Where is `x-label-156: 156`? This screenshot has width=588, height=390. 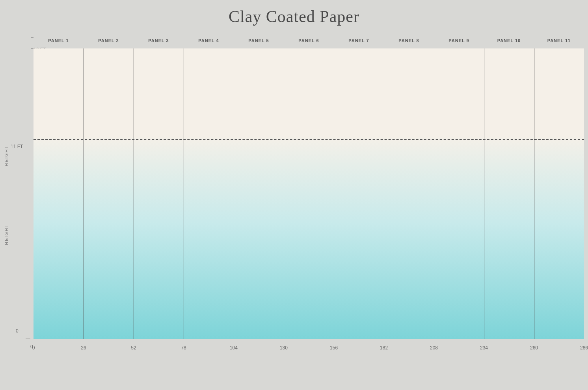
x-label-156: 156 is located at coordinates (334, 348).